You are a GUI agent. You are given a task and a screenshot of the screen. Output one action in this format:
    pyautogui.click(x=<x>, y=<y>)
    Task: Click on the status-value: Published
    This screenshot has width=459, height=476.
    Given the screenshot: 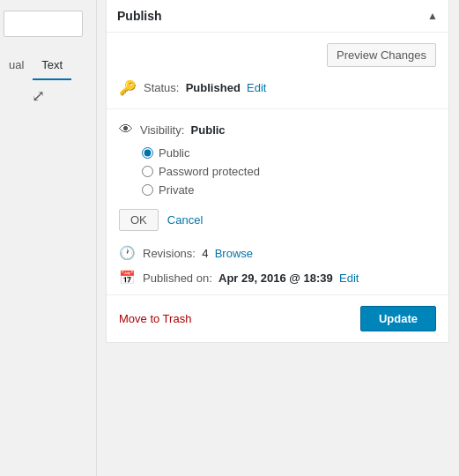 What is the action you would take?
    pyautogui.click(x=213, y=88)
    